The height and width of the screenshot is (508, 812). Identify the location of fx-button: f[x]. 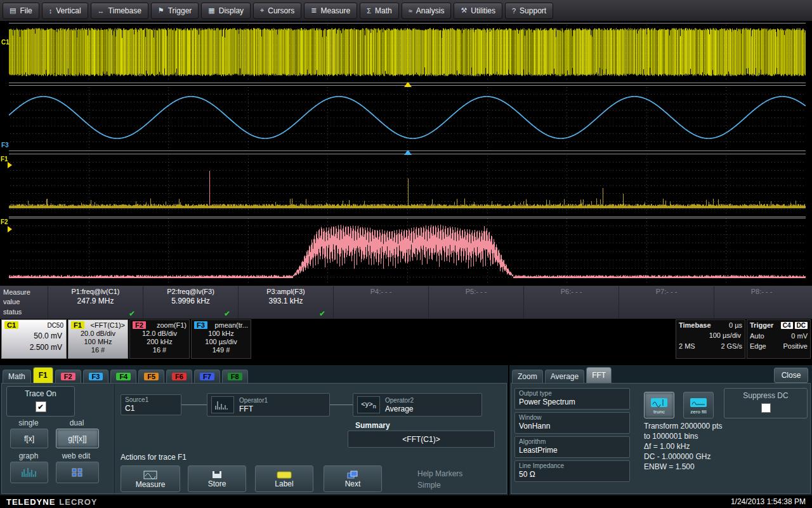
(29, 438).